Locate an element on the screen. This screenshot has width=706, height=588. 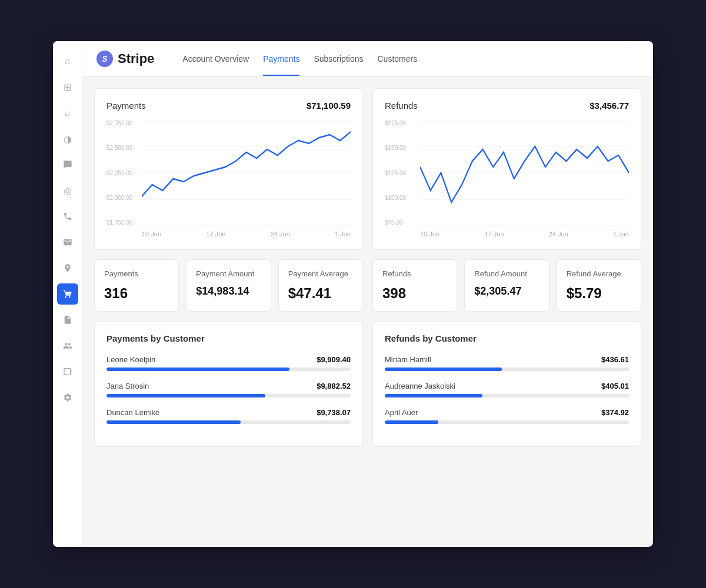
refunds-by-customer-card: Refunds by Customer Miriam Hamill $436.6… is located at coordinates (507, 384).